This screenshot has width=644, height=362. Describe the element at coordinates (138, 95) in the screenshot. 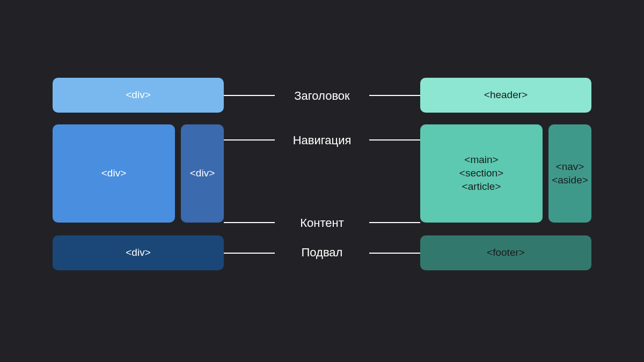

I see `left-header-block: <div>` at that location.